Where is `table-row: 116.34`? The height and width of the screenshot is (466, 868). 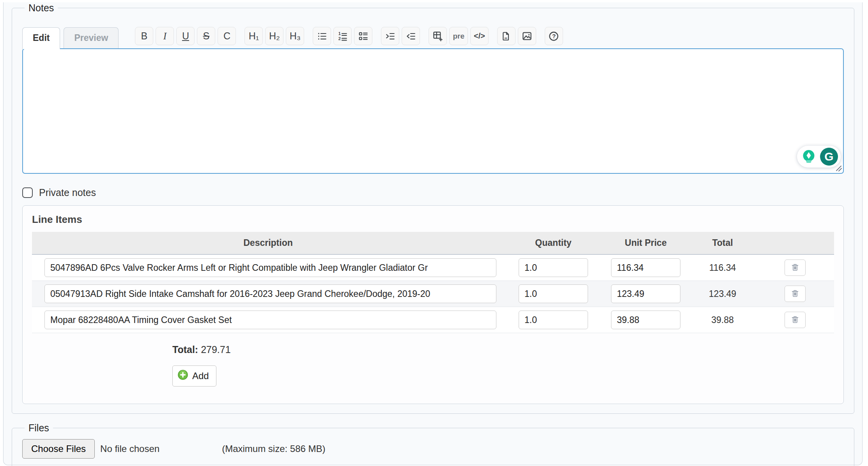
table-row: 116.34 is located at coordinates (433, 268).